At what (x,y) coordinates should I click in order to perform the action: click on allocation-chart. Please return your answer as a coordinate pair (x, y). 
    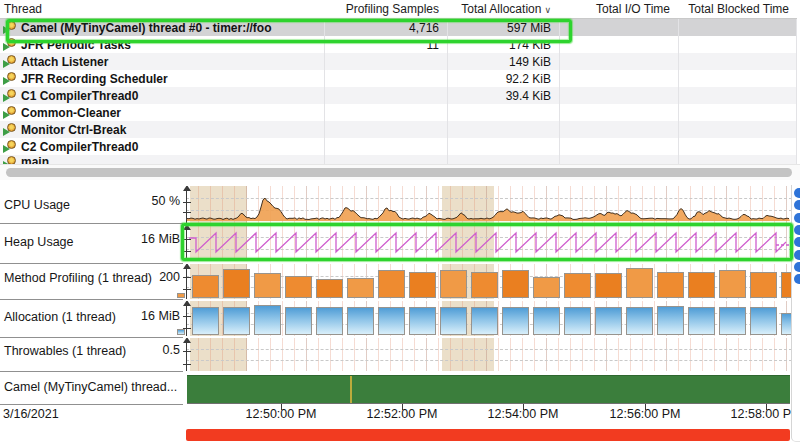
    Looking at the image, I should click on (484, 318).